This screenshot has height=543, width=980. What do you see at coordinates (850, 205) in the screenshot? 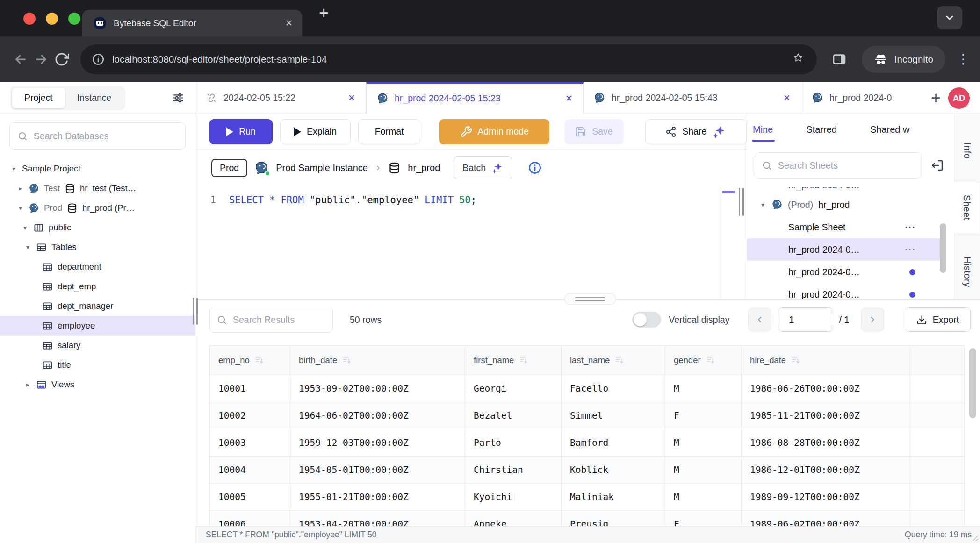
I see `sheets-group-hr-prod: ▾ (Prod) hr_prod` at bounding box center [850, 205].